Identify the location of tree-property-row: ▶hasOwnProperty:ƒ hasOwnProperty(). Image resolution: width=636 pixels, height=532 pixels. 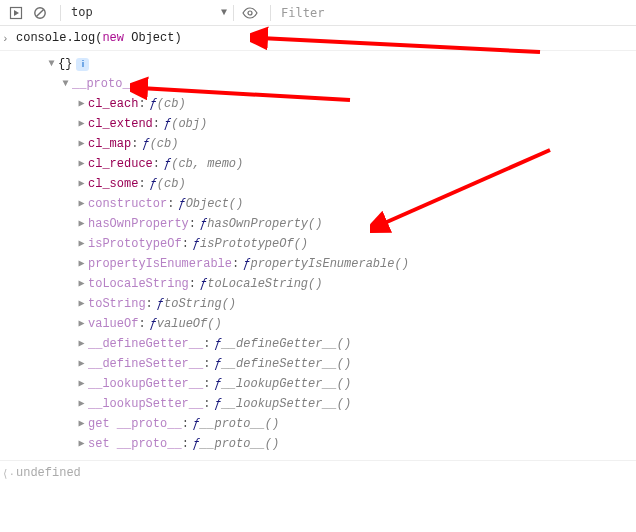
(325, 224).